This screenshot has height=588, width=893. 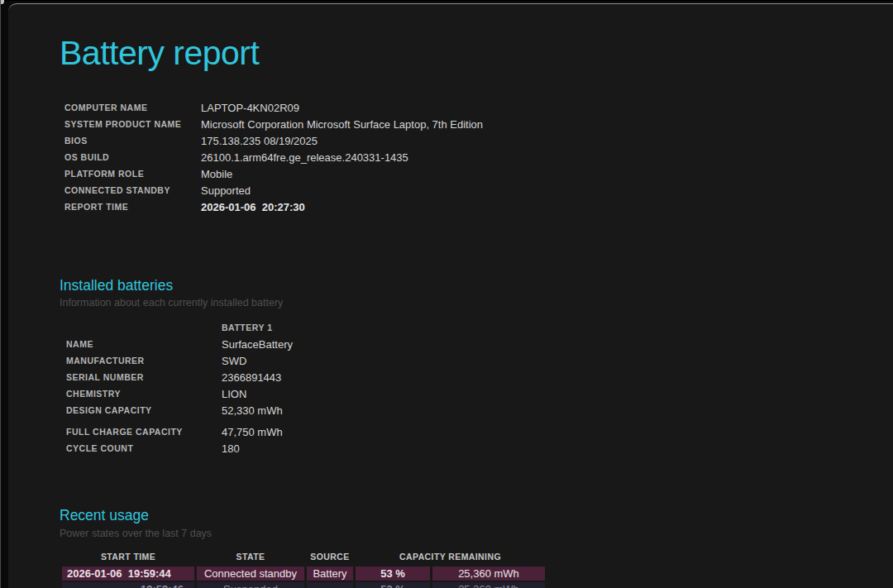 I want to click on battery-value: 47,750 mWh, so click(x=252, y=432).